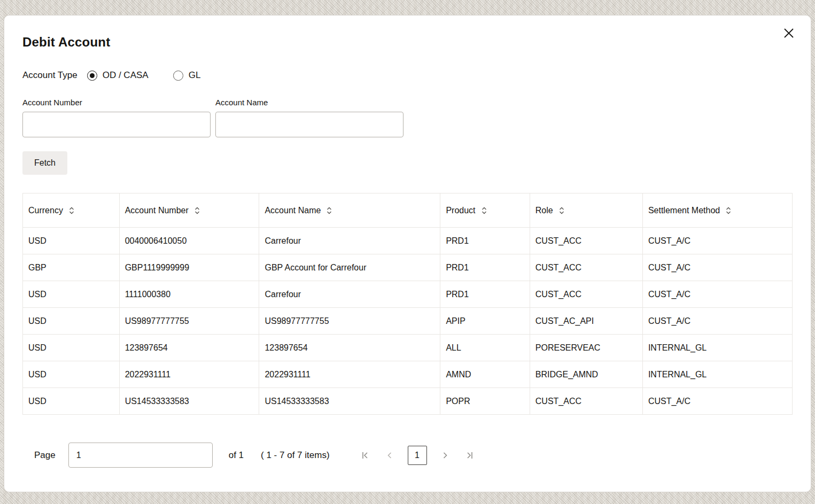 The height and width of the screenshot is (504, 815). What do you see at coordinates (586, 348) in the screenshot?
I see `table-cell: PORESERVEAC` at bounding box center [586, 348].